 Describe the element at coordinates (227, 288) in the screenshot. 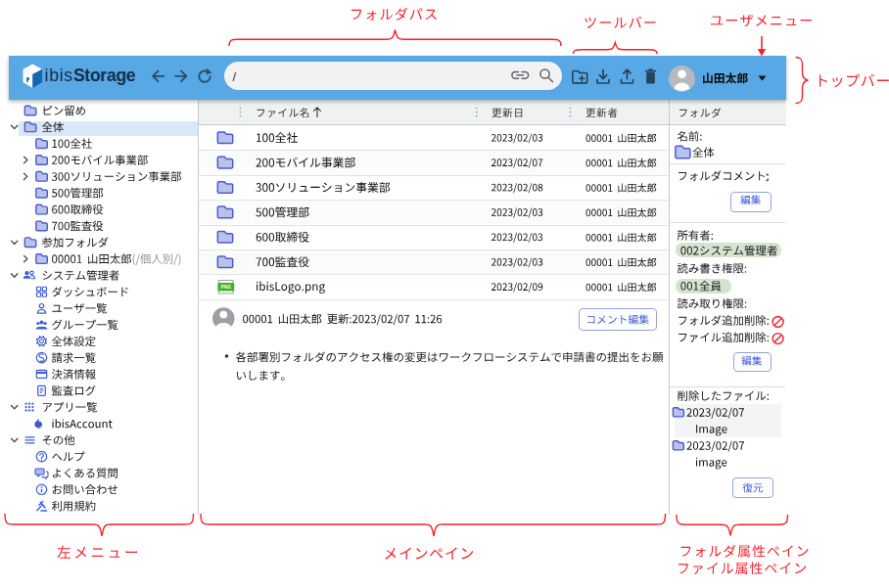

I see `svg-text: PNG` at that location.